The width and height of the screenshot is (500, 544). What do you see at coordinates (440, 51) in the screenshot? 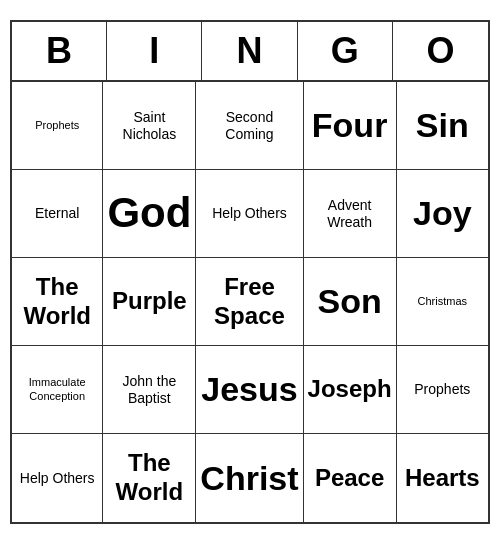
I see `header-letter-o: O` at bounding box center [440, 51].